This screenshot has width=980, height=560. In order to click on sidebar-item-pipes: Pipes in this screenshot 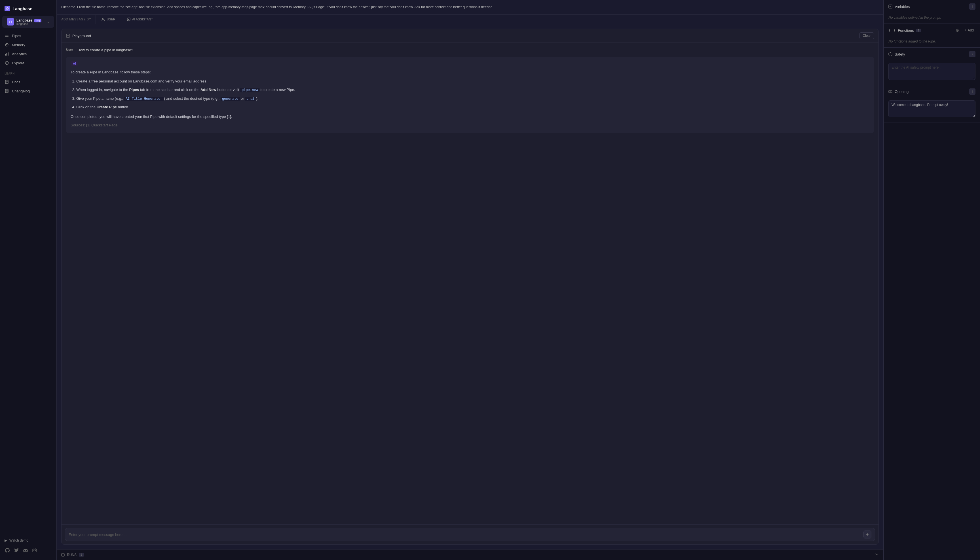, I will do `click(28, 36)`.